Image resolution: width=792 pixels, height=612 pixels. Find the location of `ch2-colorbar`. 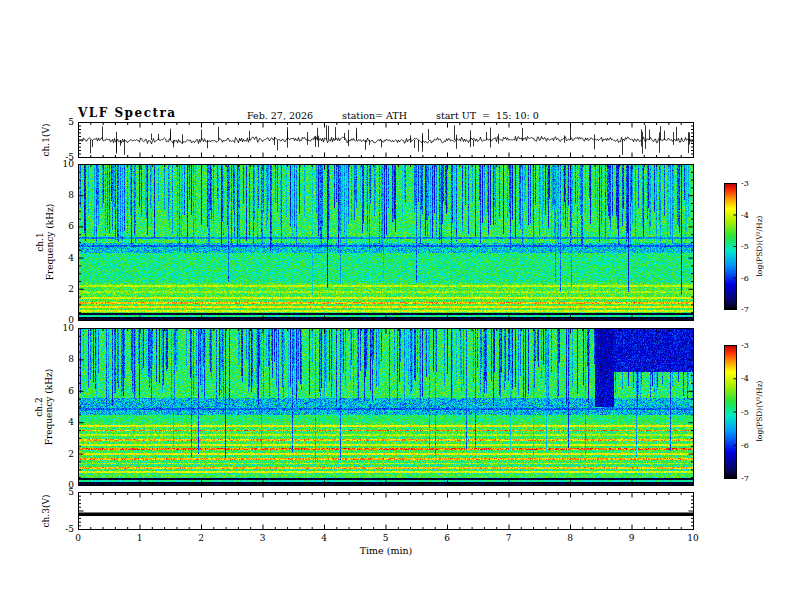

ch2-colorbar is located at coordinates (730, 412).